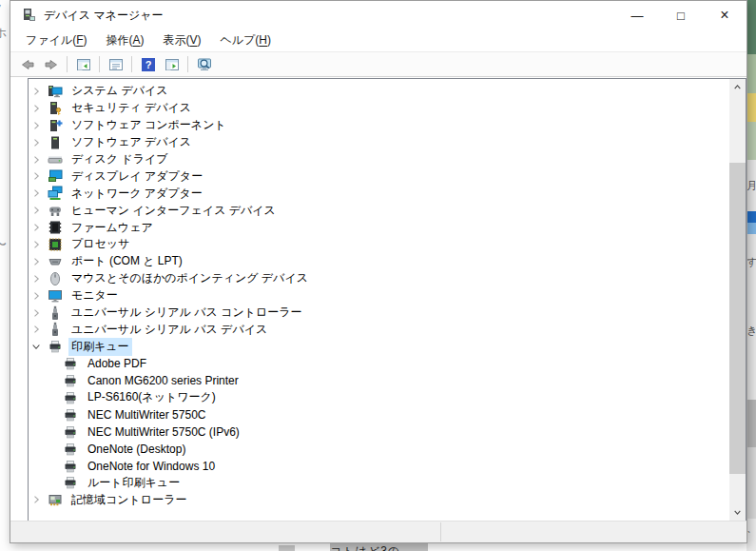 This screenshot has width=756, height=551. Describe the element at coordinates (378, 329) in the screenshot. I see `tree-item: ユニバーサル シリアル バス デバイス` at that location.